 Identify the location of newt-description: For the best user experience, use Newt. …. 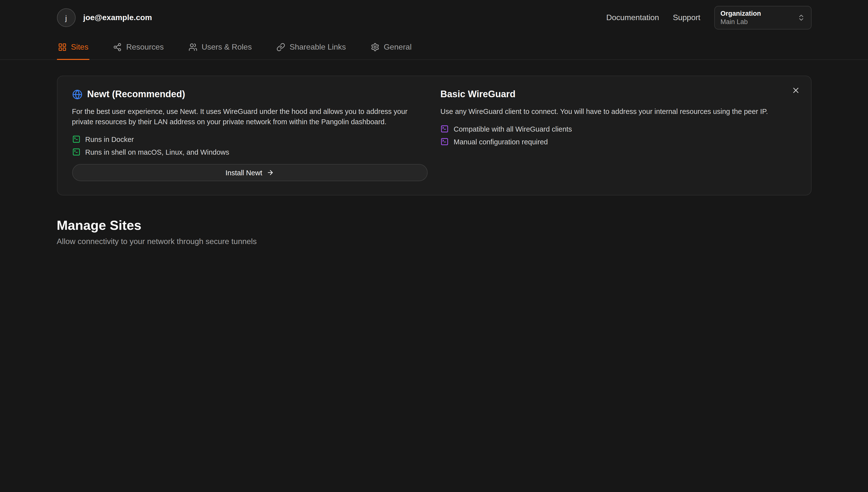
(247, 117).